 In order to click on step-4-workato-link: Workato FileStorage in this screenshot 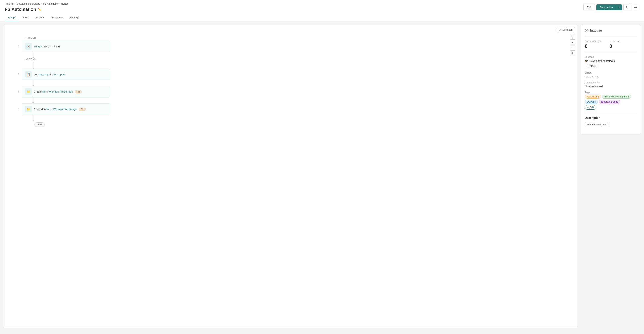, I will do `click(65, 109)`.